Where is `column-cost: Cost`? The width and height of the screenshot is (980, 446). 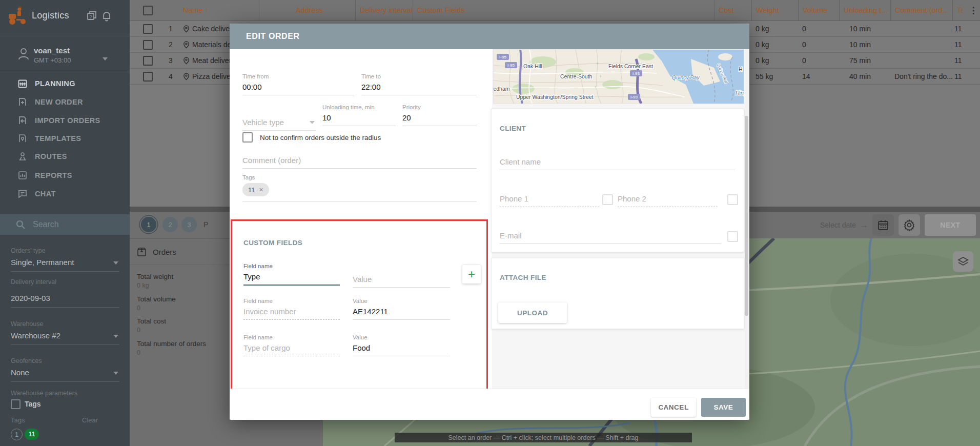 column-cost: Cost is located at coordinates (733, 10).